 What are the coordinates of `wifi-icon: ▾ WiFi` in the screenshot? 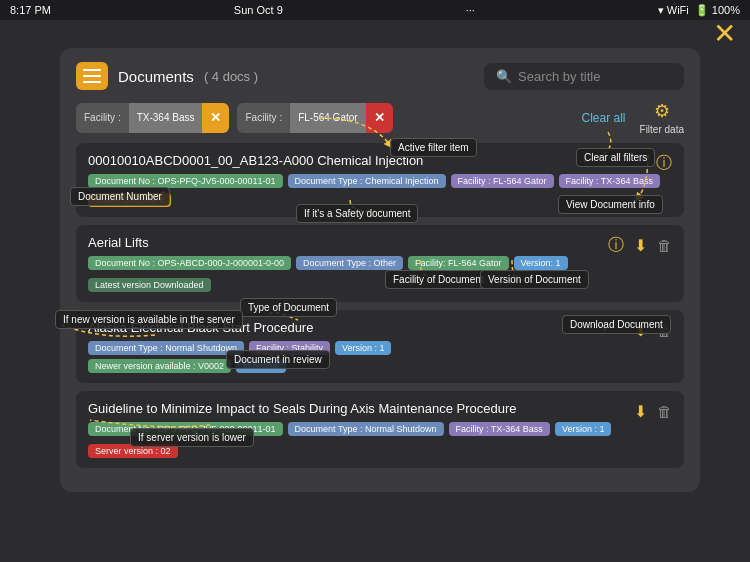 It's located at (674, 10).